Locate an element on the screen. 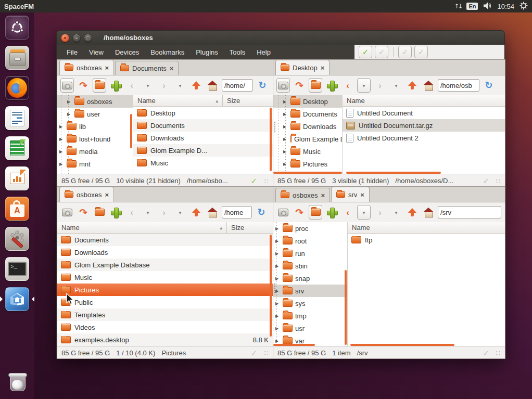 The image size is (532, 399). tree-item-run: ▶run is located at coordinates (310, 253).